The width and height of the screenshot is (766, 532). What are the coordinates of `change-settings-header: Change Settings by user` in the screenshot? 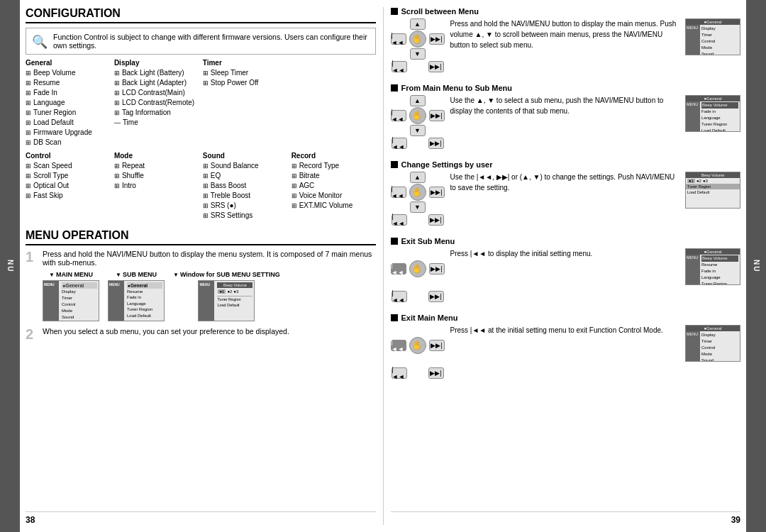 It's located at (566, 165).